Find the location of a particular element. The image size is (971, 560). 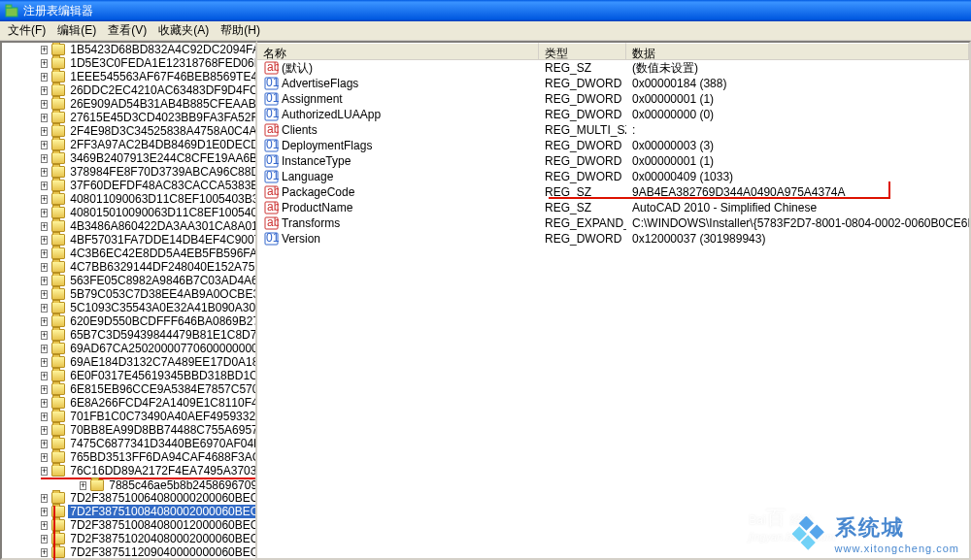

value-row: abPackageCodeREG_SZ9AB4EA382769D344A0490… is located at coordinates (614, 192).